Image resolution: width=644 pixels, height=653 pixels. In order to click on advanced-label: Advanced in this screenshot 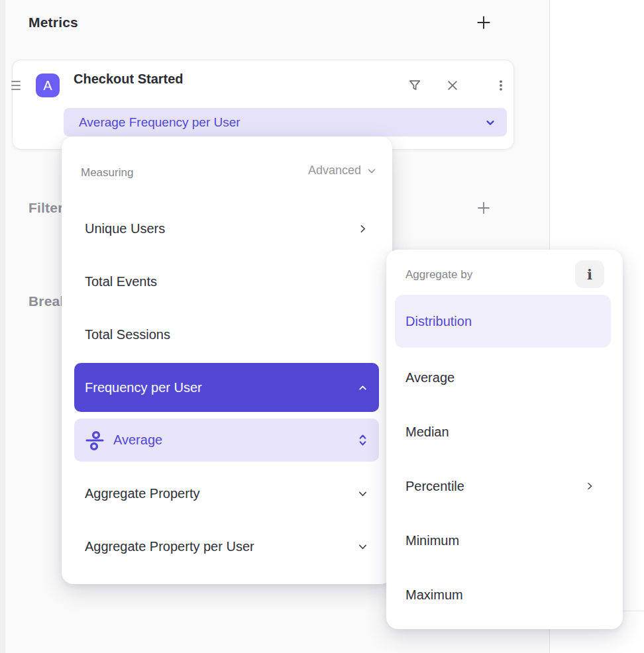, I will do `click(335, 171)`.